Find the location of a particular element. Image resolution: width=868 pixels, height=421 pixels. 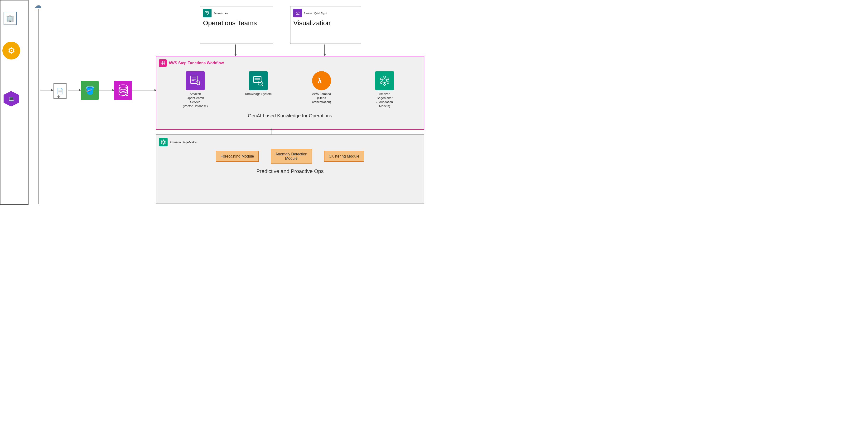

knowledge-icon is located at coordinates (258, 81).